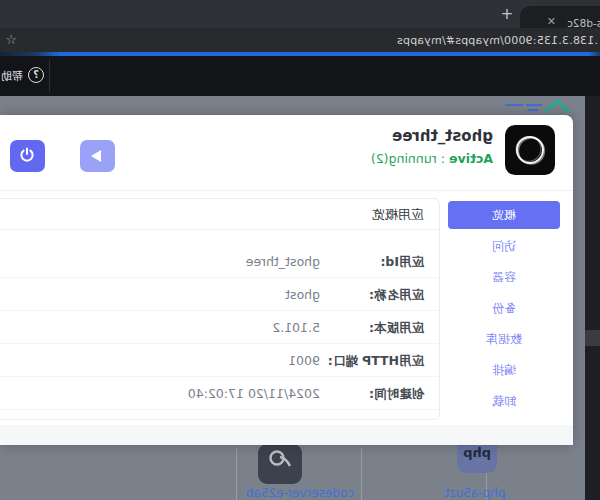  I want to click on app-title: ghost_three, so click(442, 136).